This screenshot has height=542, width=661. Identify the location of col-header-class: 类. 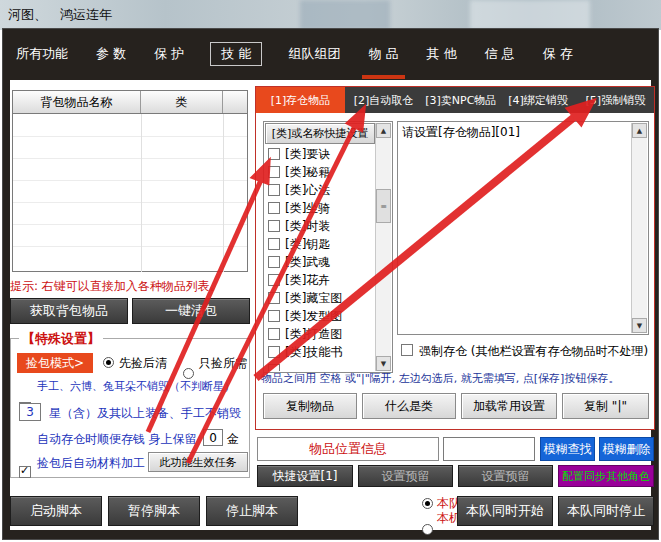
(182, 102).